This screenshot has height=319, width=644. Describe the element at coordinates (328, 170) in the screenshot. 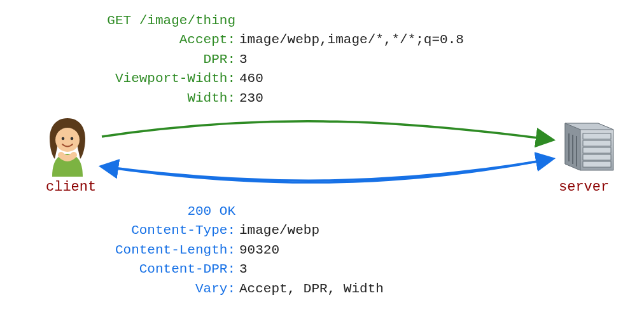

I see `response-arrow` at that location.